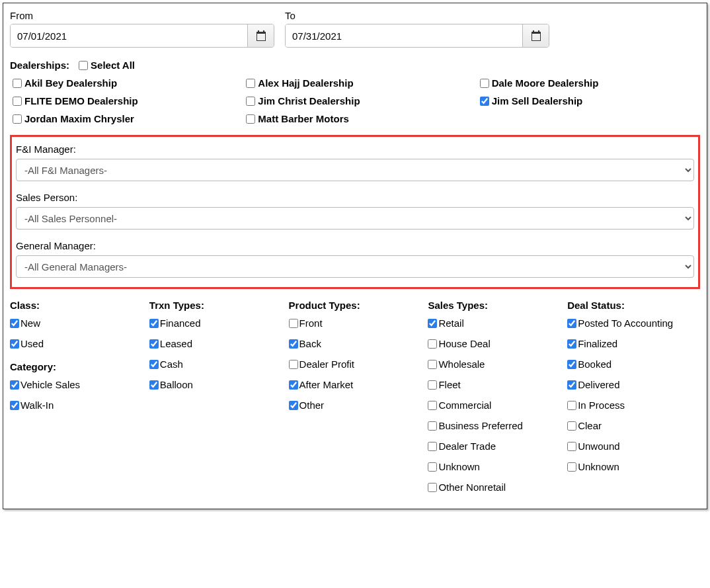 The image size is (710, 588). What do you see at coordinates (494, 426) in the screenshot?
I see `sales-item: Business Preferred` at bounding box center [494, 426].